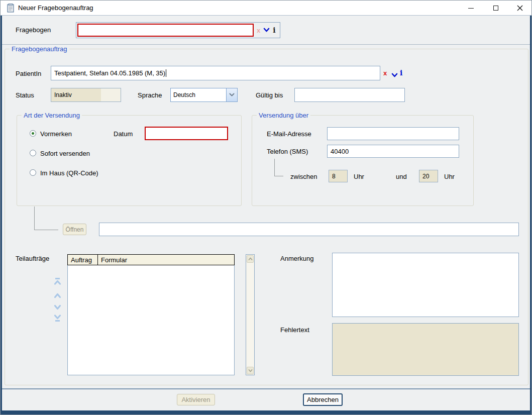 The width and height of the screenshot is (532, 415). What do you see at coordinates (385, 73) in the screenshot?
I see `clear-icon: x` at bounding box center [385, 73].